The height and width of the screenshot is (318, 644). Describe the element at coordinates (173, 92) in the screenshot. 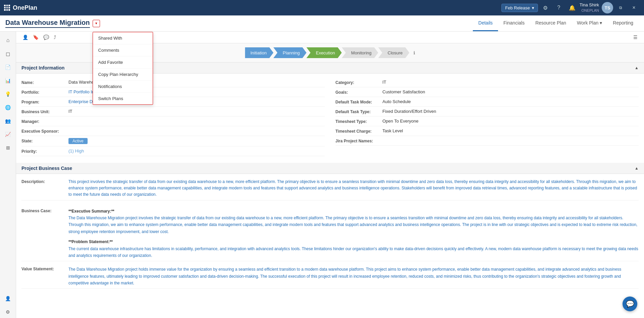

I see `field-portfolio: Portfolio: IT Portfolio Information` at that location.